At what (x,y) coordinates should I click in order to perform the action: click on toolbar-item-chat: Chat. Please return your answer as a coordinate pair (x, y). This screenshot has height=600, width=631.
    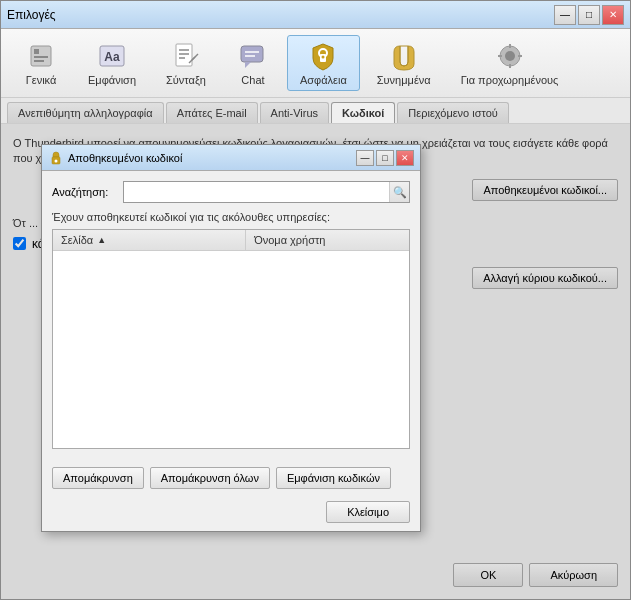
    Looking at the image, I should click on (253, 63).